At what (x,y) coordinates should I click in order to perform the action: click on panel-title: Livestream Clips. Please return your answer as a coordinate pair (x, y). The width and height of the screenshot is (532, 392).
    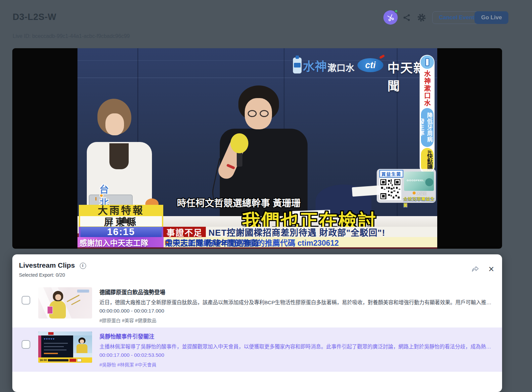
    Looking at the image, I should click on (47, 265).